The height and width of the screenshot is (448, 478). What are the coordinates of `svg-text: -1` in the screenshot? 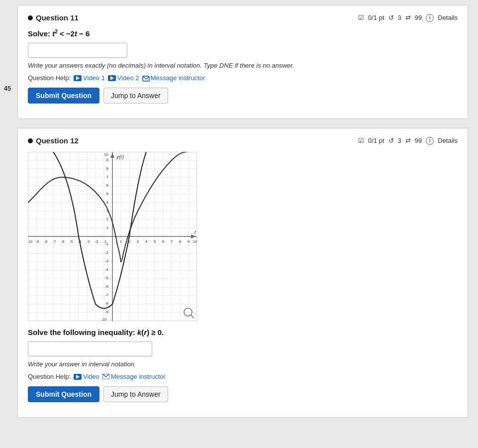 It's located at (107, 244).